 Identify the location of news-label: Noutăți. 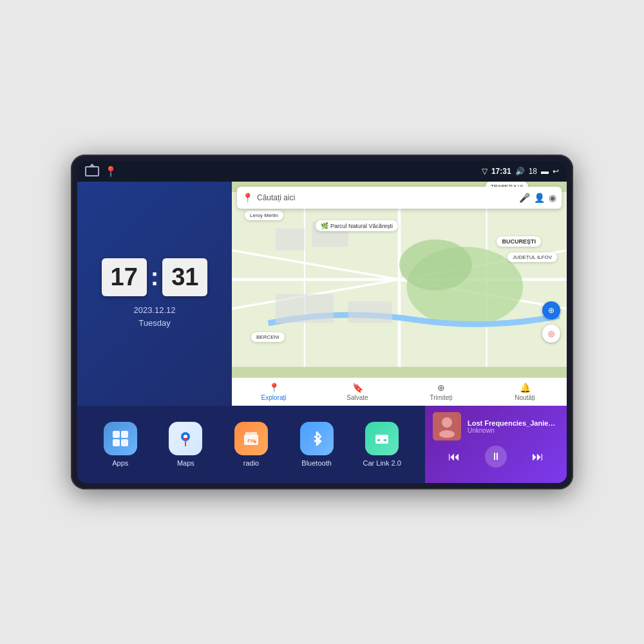
(525, 398).